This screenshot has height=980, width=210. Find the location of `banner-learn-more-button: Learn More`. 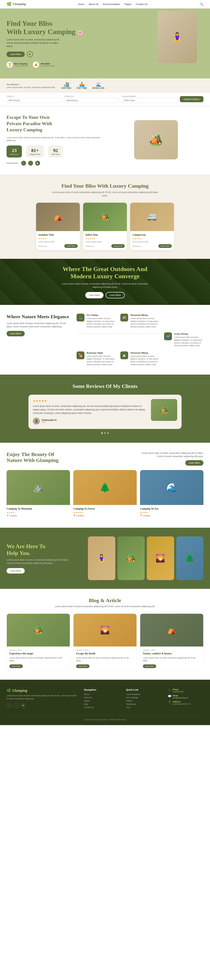

banner-learn-more-button: Learn More is located at coordinates (95, 295).